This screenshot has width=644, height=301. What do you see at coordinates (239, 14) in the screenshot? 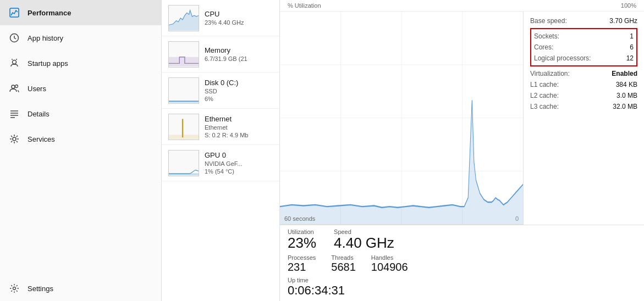
I see `device-cpu-name: CPU` at bounding box center [239, 14].